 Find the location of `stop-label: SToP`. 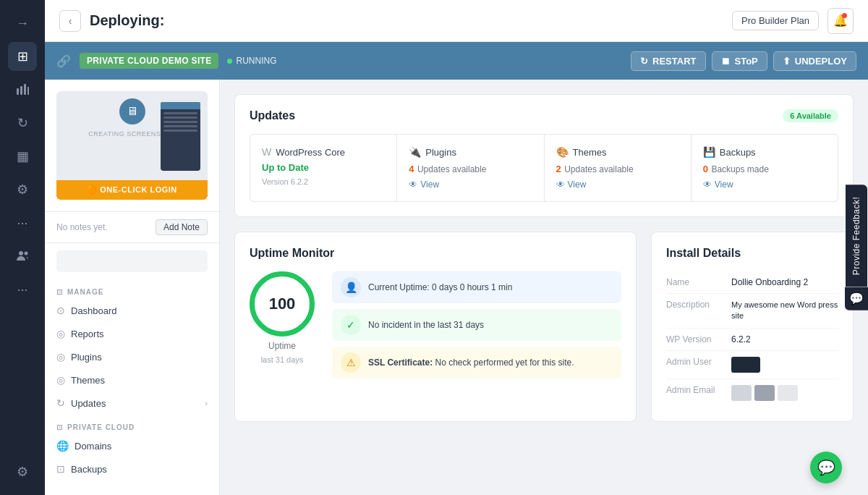

stop-label: SToP is located at coordinates (746, 61).